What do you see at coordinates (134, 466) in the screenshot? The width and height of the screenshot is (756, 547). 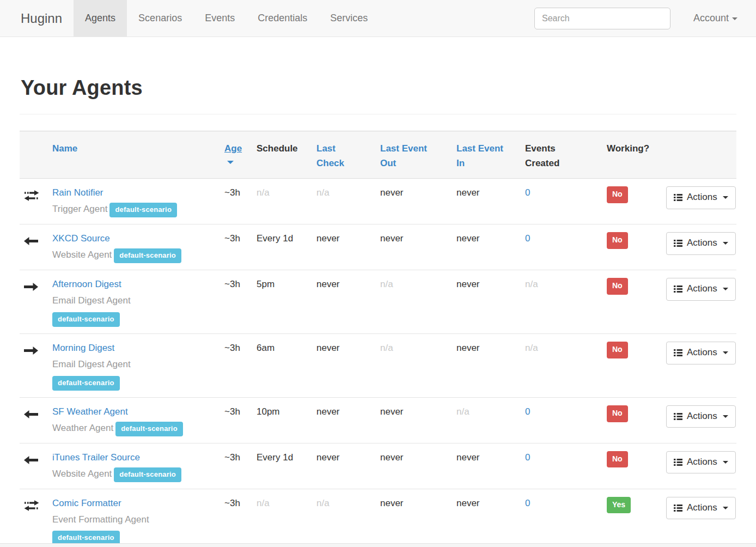 I see `cell-name: iTunes Trailer SourceWebsite Agentdefaul…` at bounding box center [134, 466].